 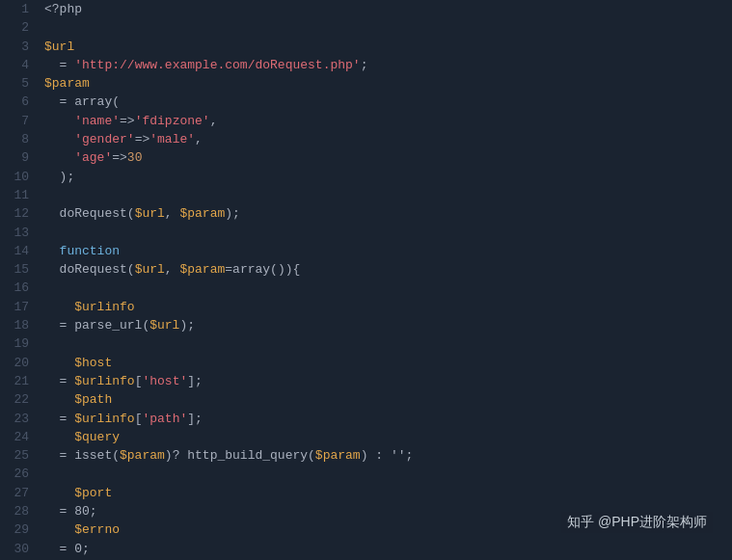 I want to click on code-line: $query, so click(x=388, y=438).